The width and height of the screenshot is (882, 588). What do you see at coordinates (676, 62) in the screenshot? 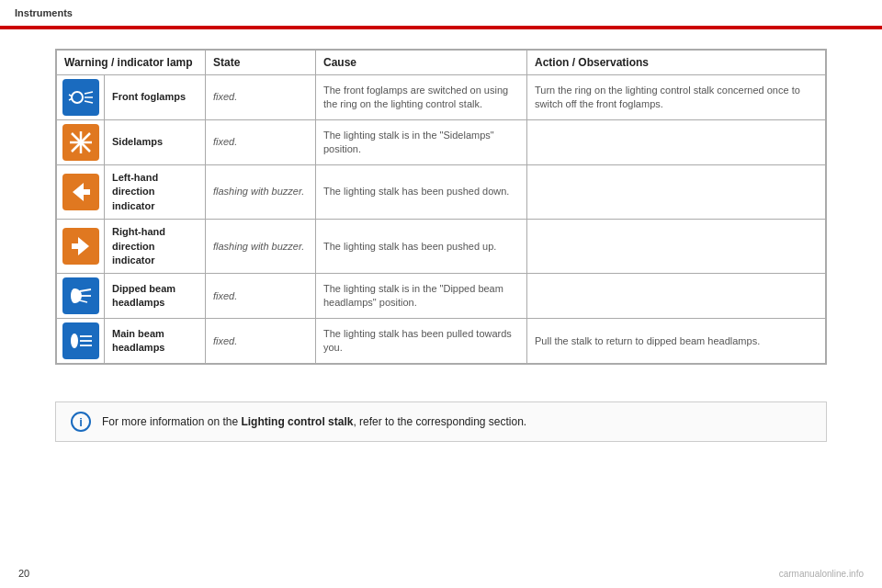
I see `col-action: Action / Observations` at bounding box center [676, 62].